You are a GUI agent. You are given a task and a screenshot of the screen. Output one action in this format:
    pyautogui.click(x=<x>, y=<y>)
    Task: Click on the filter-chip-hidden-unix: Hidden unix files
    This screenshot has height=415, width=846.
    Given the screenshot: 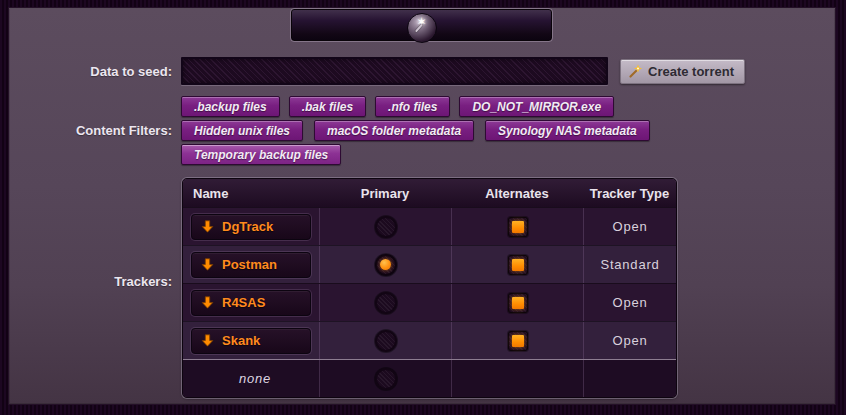 What is the action you would take?
    pyautogui.click(x=242, y=130)
    